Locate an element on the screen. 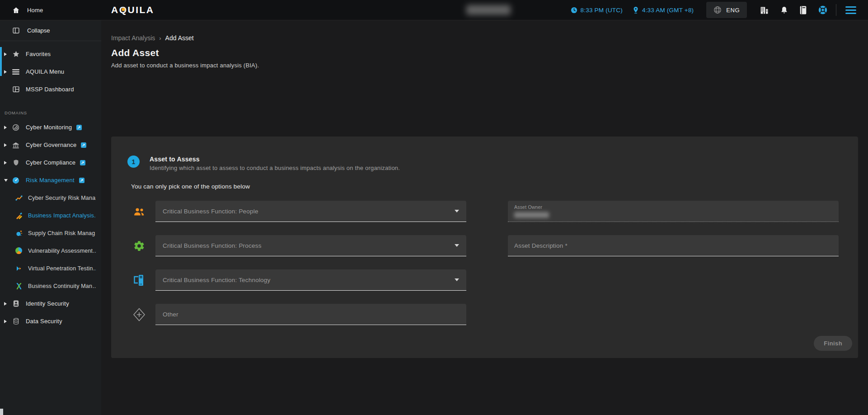  asset-description-placeholder: Asset Description * is located at coordinates (541, 246).